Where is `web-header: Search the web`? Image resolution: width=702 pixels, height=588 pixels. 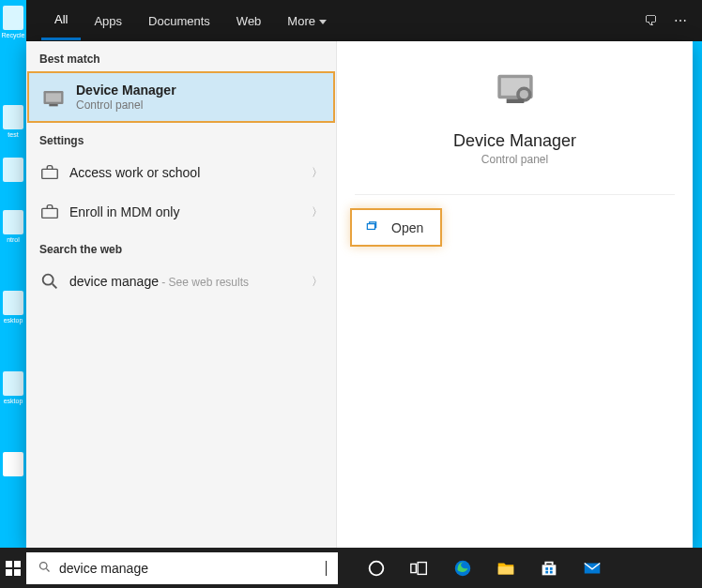 web-header: Search the web is located at coordinates (181, 247).